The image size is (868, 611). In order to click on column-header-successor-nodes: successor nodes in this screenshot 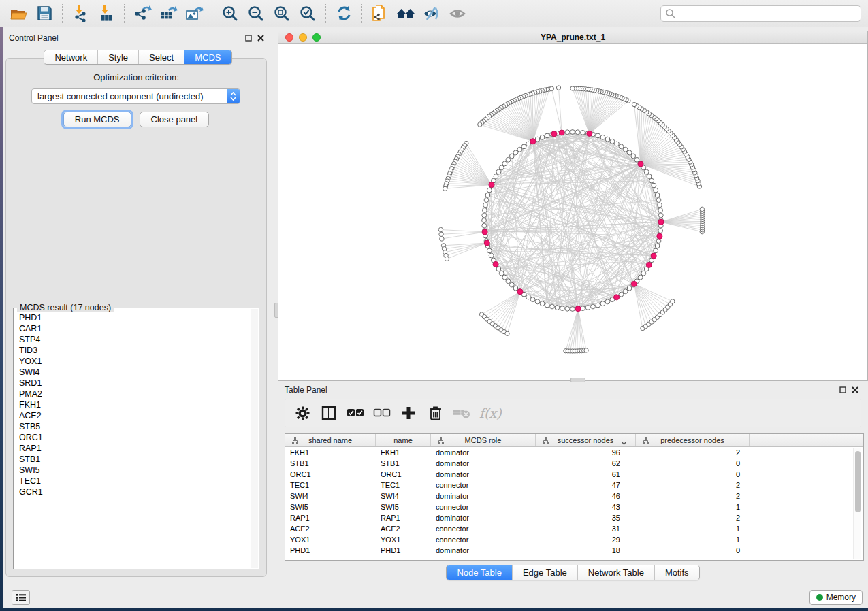, I will do `click(585, 440)`.